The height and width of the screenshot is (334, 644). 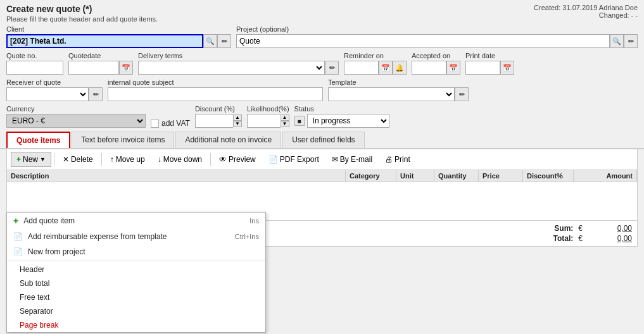 What do you see at coordinates (631, 41) in the screenshot?
I see `project-edit-btn: ✏` at bounding box center [631, 41].